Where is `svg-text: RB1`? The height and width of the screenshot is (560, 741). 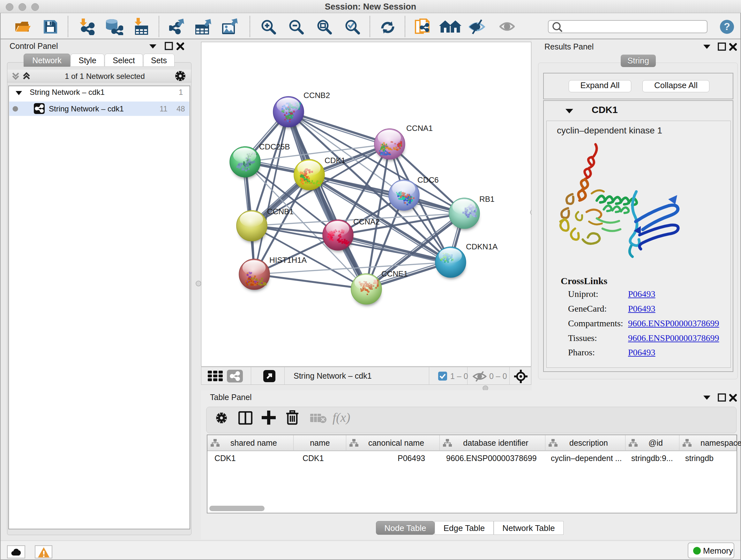 svg-text: RB1 is located at coordinates (487, 199).